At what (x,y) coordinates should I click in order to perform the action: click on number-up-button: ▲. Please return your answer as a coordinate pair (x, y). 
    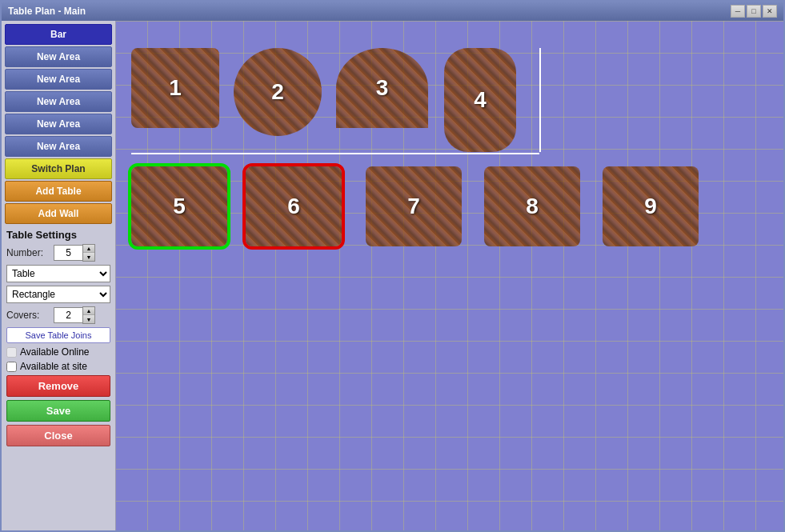
    Looking at the image, I should click on (89, 249).